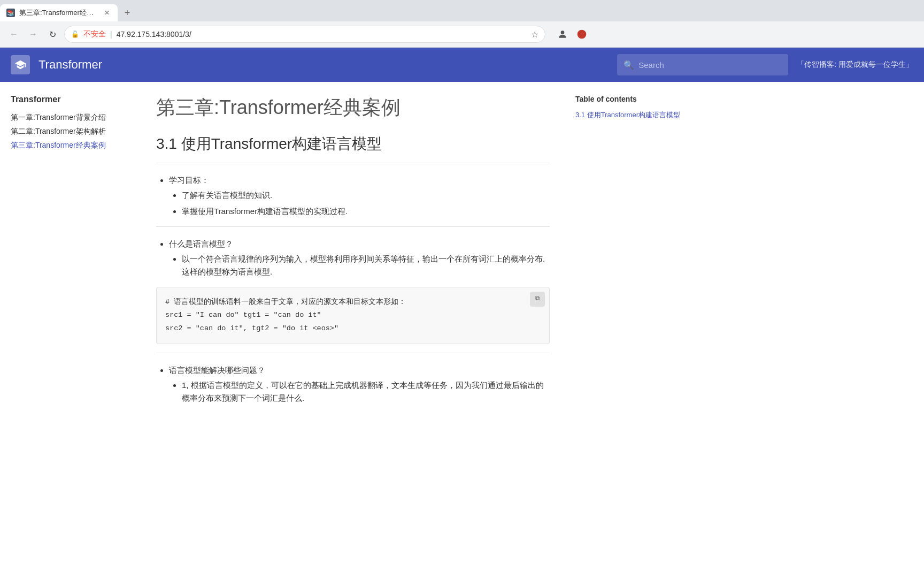  Describe the element at coordinates (359, 258) in the screenshot. I see `language-model-item: 什么是语言模型？ 以一个符合语言规律的序列为输入，模型将利用序列间关系等特征，输…` at that location.